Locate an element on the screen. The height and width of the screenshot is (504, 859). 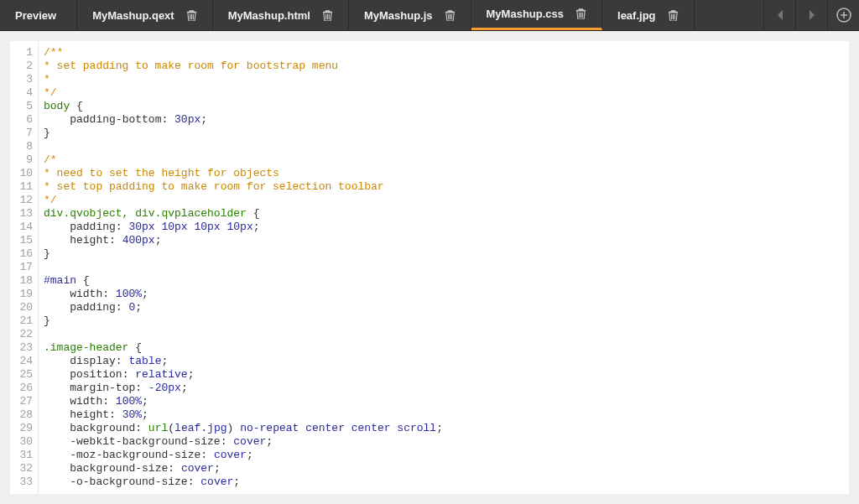
line-number: 8 is located at coordinates (22, 147).